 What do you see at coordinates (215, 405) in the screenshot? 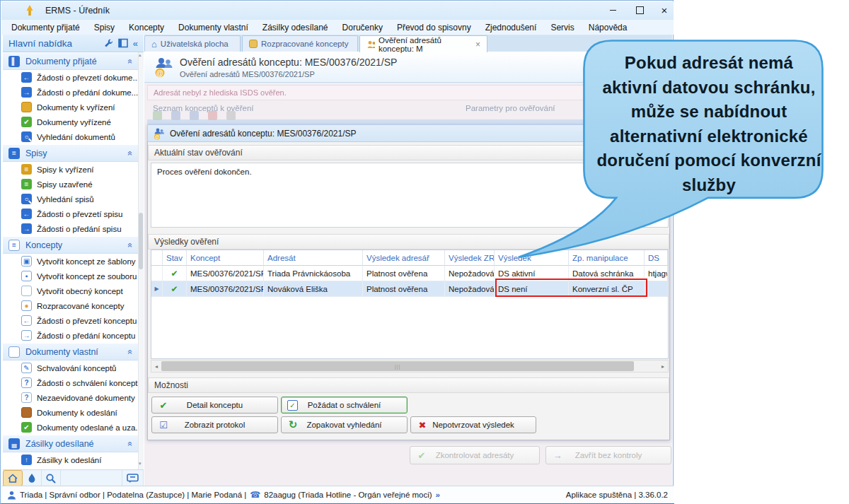
I see `detail-konceptu-button: ✔ Detail konceptu` at bounding box center [215, 405].